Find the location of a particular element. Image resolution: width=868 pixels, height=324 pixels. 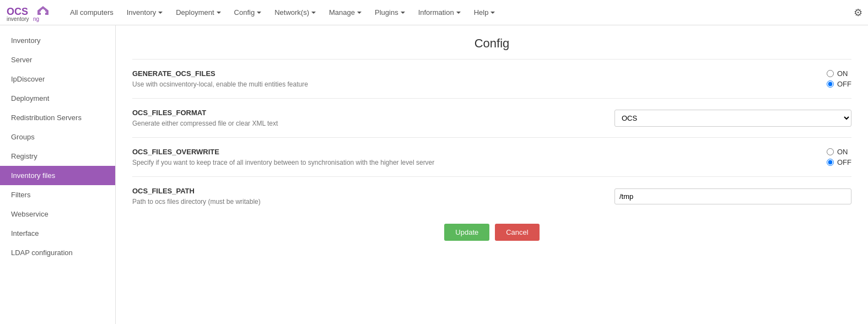

config-right-format: OCS XML is located at coordinates (733, 118).